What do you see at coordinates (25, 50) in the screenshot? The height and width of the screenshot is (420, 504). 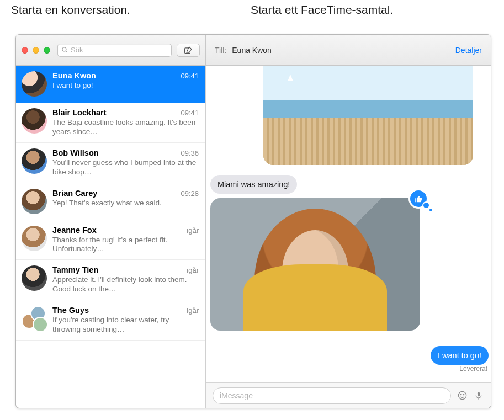 I see `window-close-button` at bounding box center [25, 50].